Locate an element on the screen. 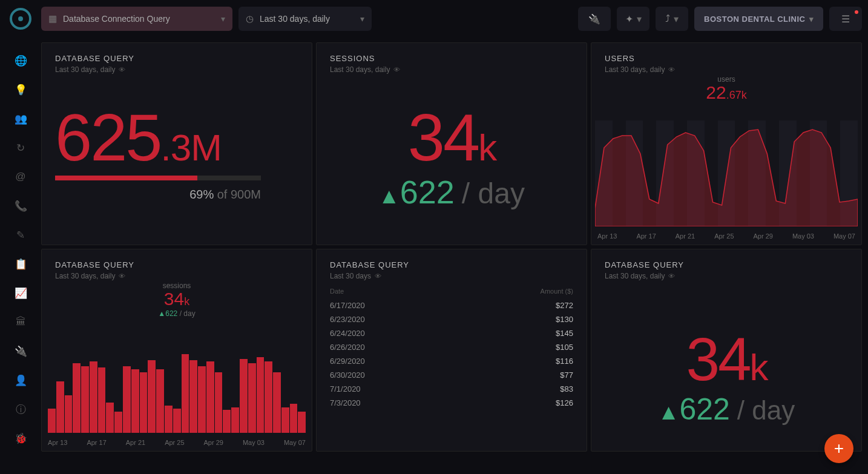 This screenshot has height=474, width=868. col-amount: Amount ($) is located at coordinates (557, 291).